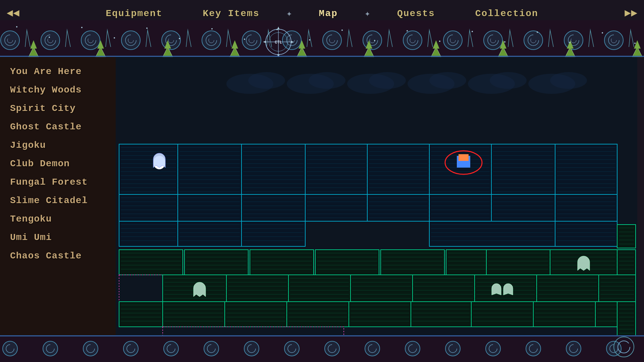 The width and height of the screenshot is (644, 362). Describe the element at coordinates (631, 13) in the screenshot. I see `nav-right-arrow: ►►` at that location.